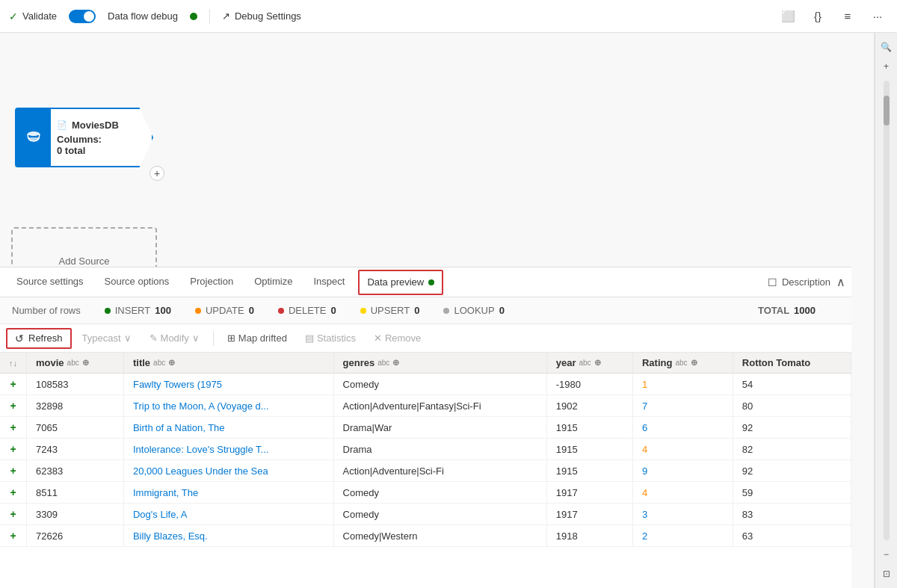 Image resolution: width=897 pixels, height=588 pixels. I want to click on row-movie-6: 3309, so click(75, 514).